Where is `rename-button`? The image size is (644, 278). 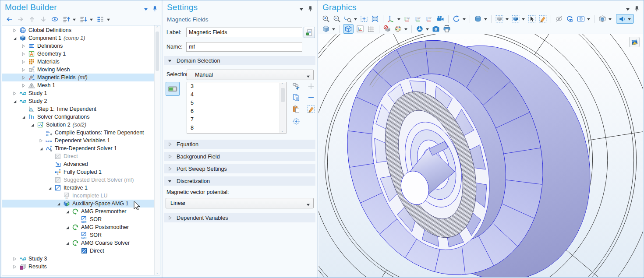 rename-button is located at coordinates (309, 32).